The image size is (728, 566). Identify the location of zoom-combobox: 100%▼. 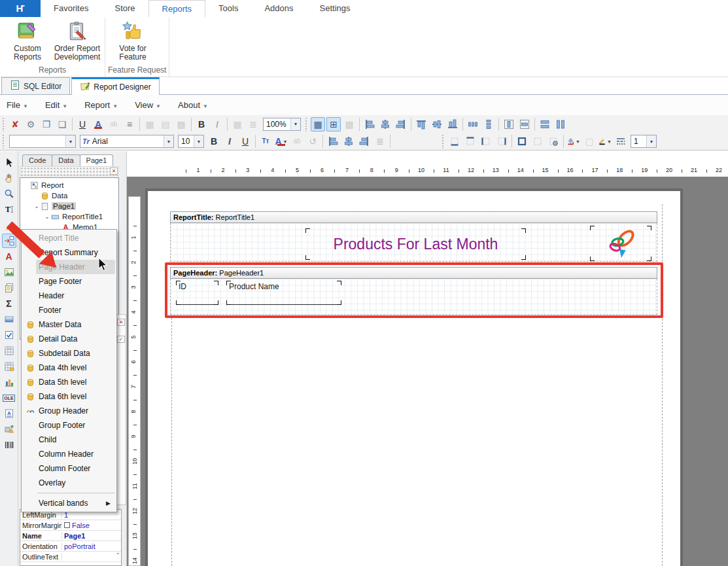
(282, 124).